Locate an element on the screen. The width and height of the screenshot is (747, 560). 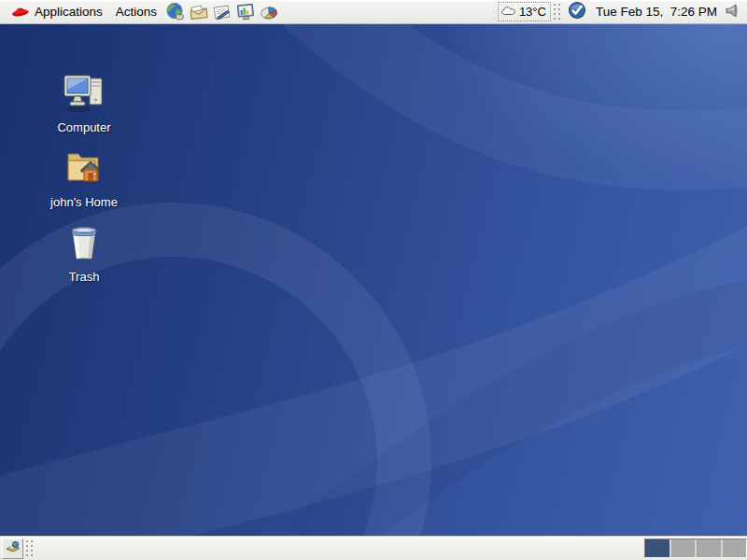
volume-applet is located at coordinates (732, 12).